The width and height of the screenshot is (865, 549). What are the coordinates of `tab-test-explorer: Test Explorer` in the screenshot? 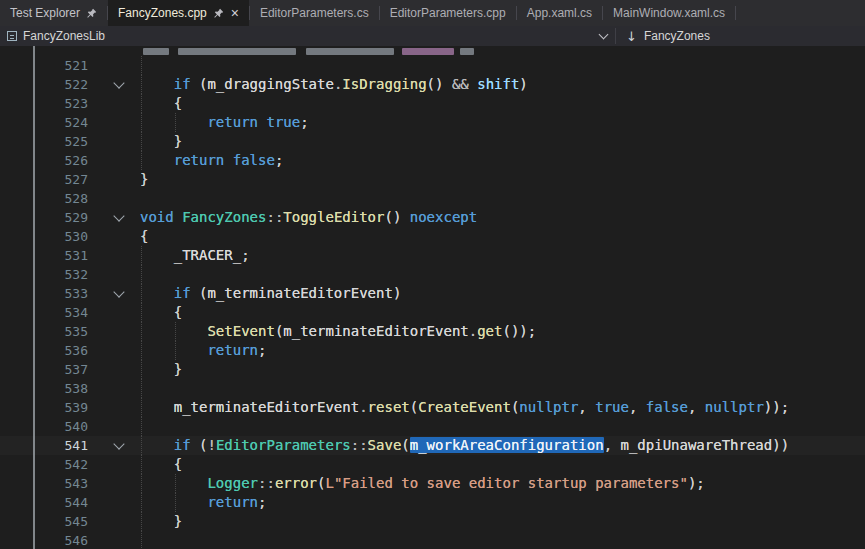 It's located at (54, 13).